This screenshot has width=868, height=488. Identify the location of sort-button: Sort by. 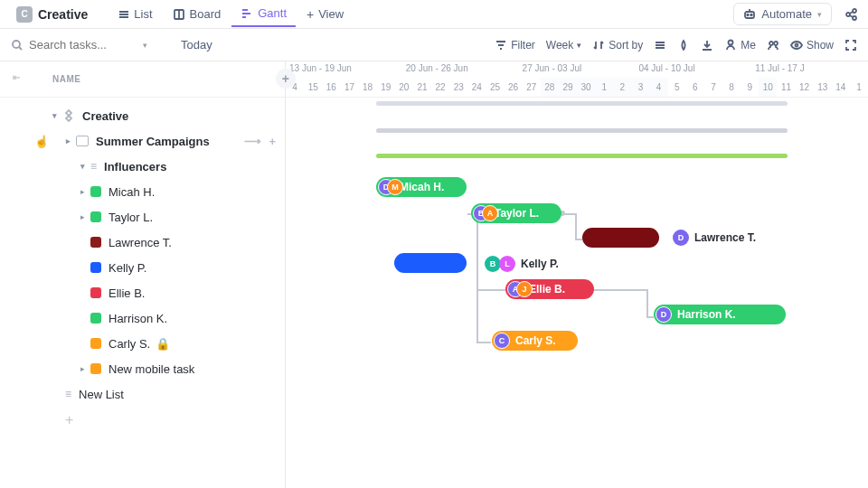
(618, 45).